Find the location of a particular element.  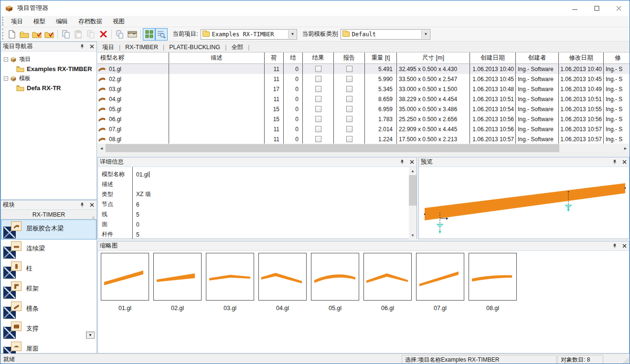

paste-button is located at coordinates (78, 34).